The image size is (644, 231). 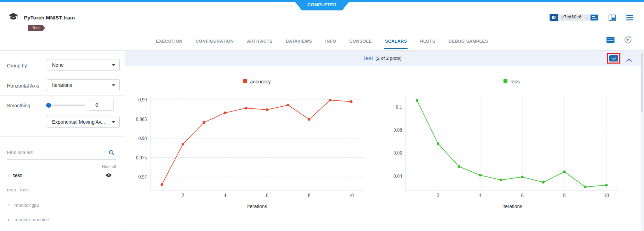 I want to click on tree-item-label: test, so click(x=17, y=175).